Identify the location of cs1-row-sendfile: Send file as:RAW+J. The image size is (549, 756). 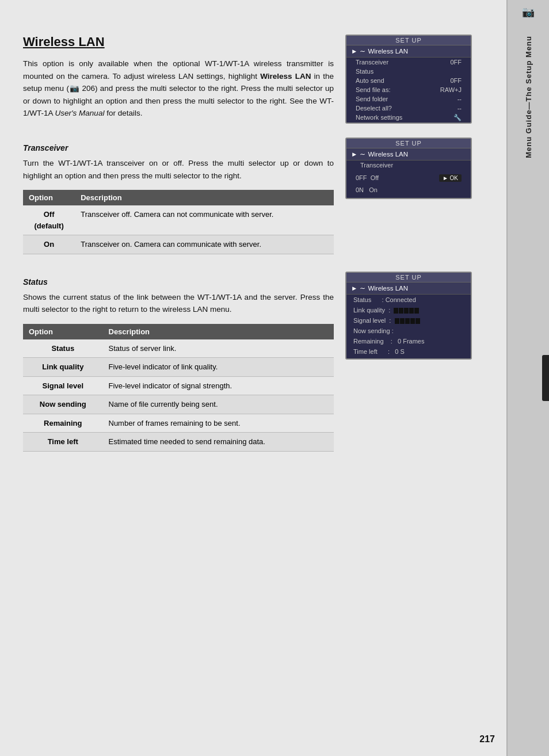
(409, 90).